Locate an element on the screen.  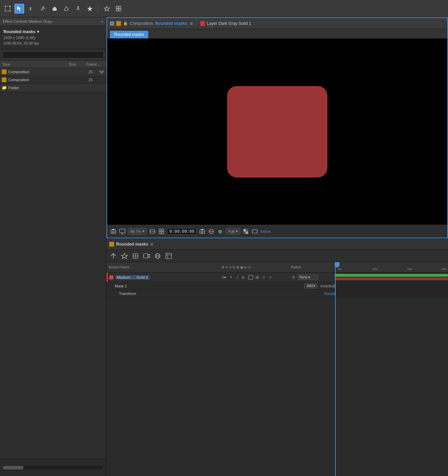
motion-blur-icon is located at coordinates (211, 231).